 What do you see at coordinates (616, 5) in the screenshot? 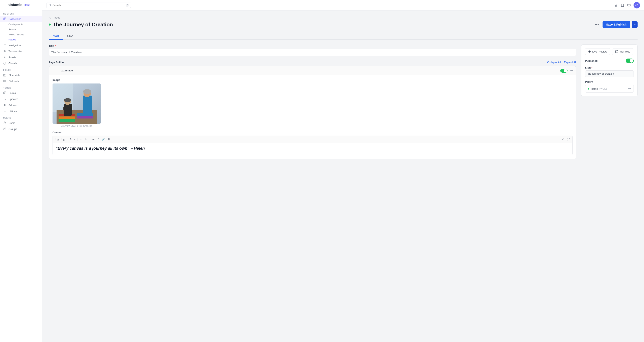
I see `pin-icon` at bounding box center [616, 5].